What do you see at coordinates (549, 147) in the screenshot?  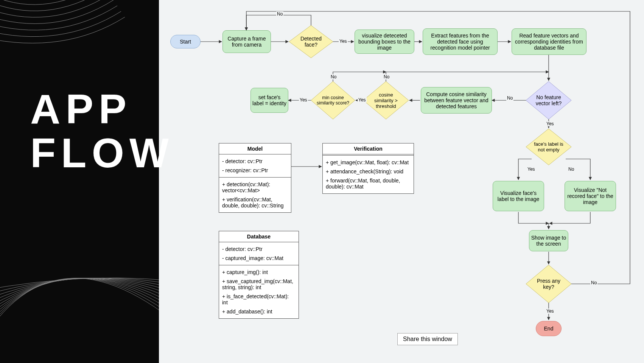 I see `label-not-empty-decision: face's label is not empty` at bounding box center [549, 147].